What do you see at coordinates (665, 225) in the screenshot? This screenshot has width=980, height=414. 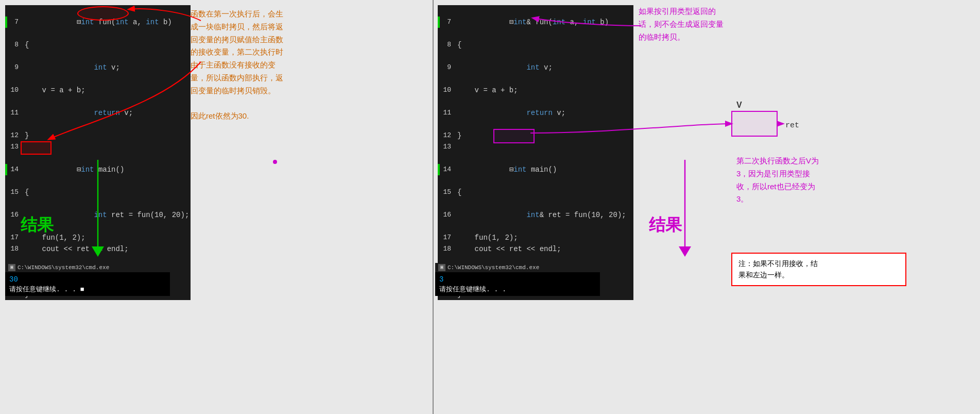 I see `right-result-label: 结果` at bounding box center [665, 225].